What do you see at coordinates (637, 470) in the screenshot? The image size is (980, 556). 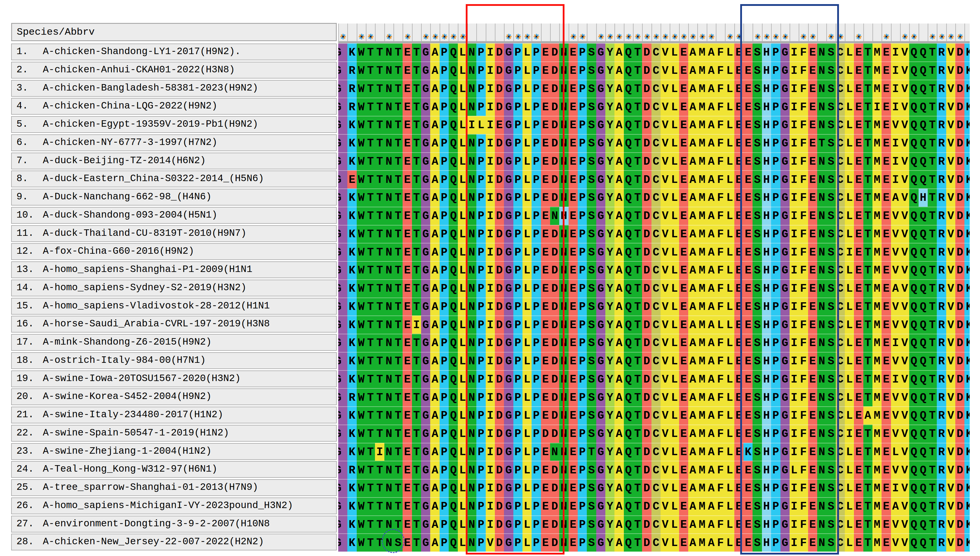 I see `residue-cell-r24-c32: T` at bounding box center [637, 470].